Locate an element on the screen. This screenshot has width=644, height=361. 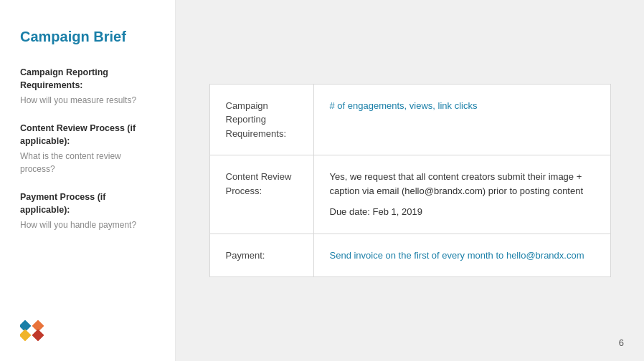
content-review-line2: Due date: Feb 1, 2019 is located at coordinates (462, 212).